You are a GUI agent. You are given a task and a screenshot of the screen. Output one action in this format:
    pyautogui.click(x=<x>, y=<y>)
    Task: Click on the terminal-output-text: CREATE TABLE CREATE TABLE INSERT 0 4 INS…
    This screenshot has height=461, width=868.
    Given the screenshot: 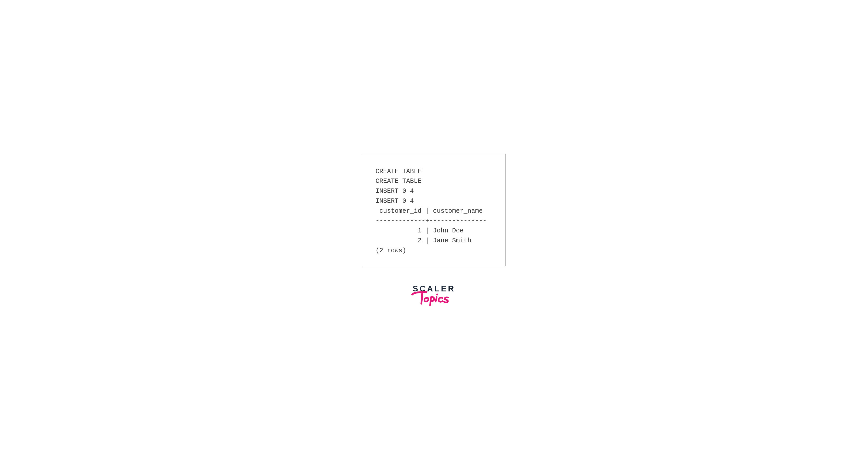 What is the action you would take?
    pyautogui.click(x=434, y=211)
    